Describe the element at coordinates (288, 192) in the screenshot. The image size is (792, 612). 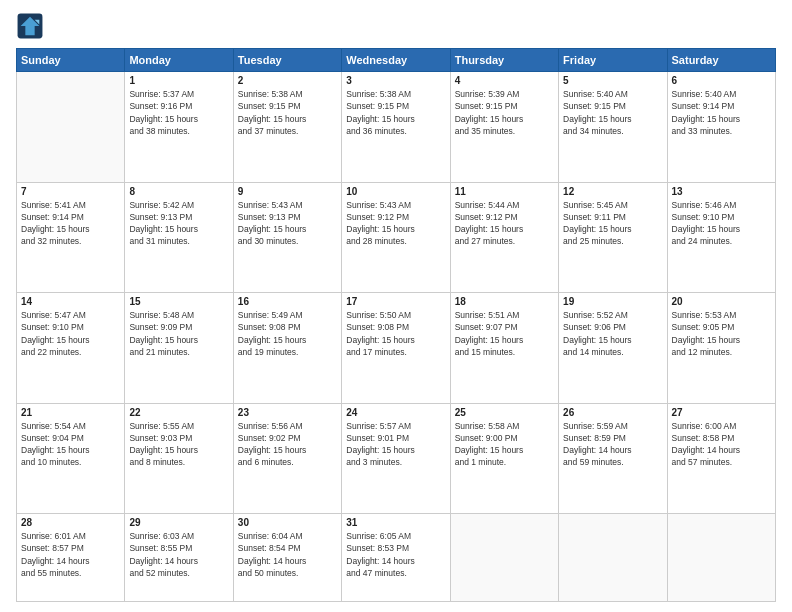
I see `day-number: 9` at that location.